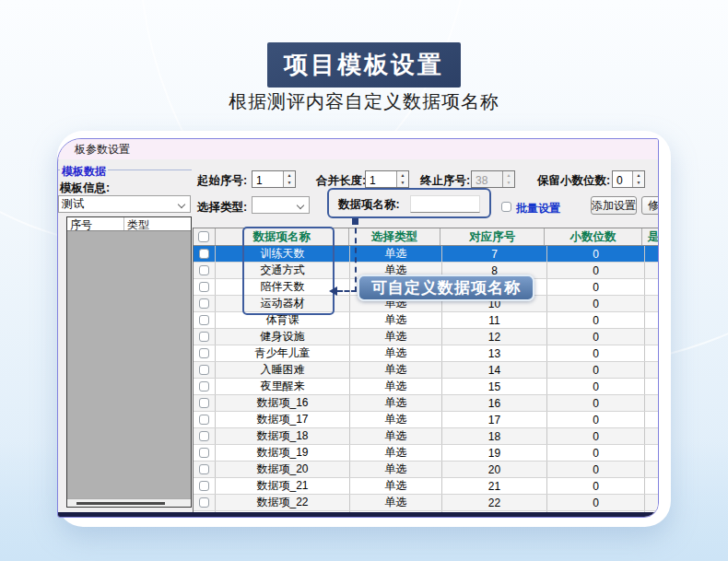 The image size is (728, 561). I want to click on col-header-select-type: 选择类型, so click(394, 237).